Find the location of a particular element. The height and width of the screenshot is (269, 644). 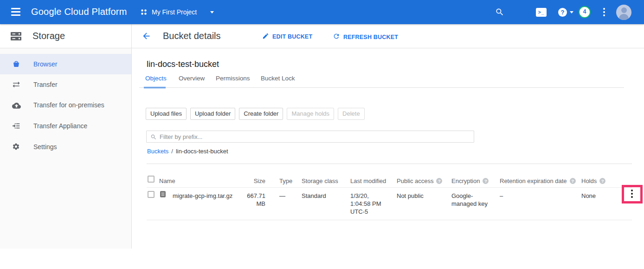

column-header-size: Size is located at coordinates (254, 181).